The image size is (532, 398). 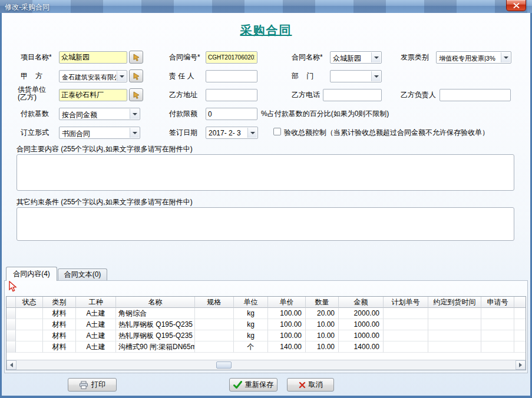 What do you see at coordinates (136, 95) in the screenshot?
I see `supplier-lookup-button` at bounding box center [136, 95].